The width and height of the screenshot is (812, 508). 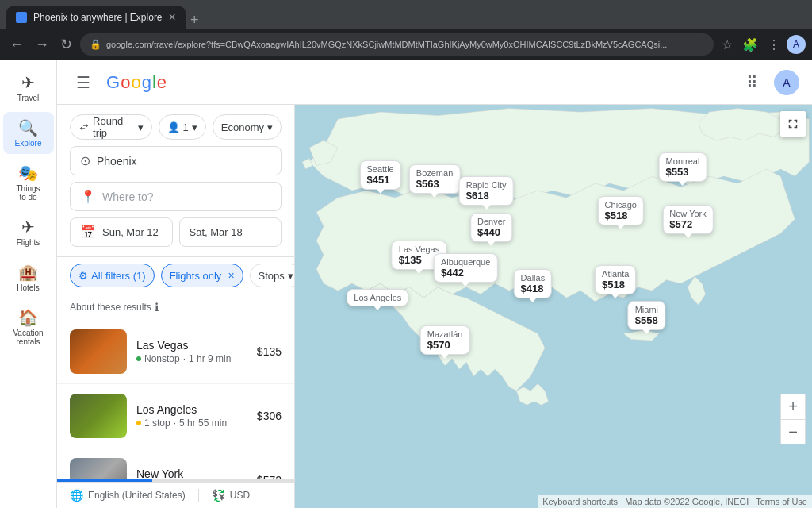 I want to click on duration-las-vegas: 1 hr 9 min, so click(x=209, y=359).